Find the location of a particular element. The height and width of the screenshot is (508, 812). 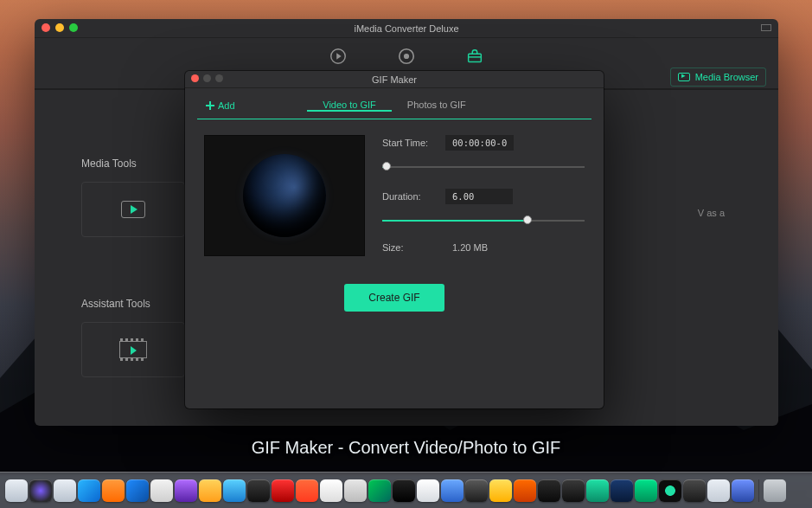

media-browser-icon is located at coordinates (684, 77).